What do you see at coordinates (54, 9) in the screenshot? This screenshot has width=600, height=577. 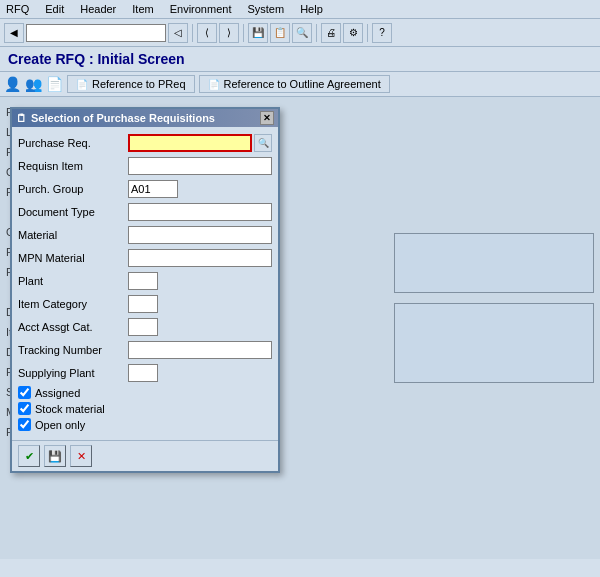 I see `menu-edit: Edit` at bounding box center [54, 9].